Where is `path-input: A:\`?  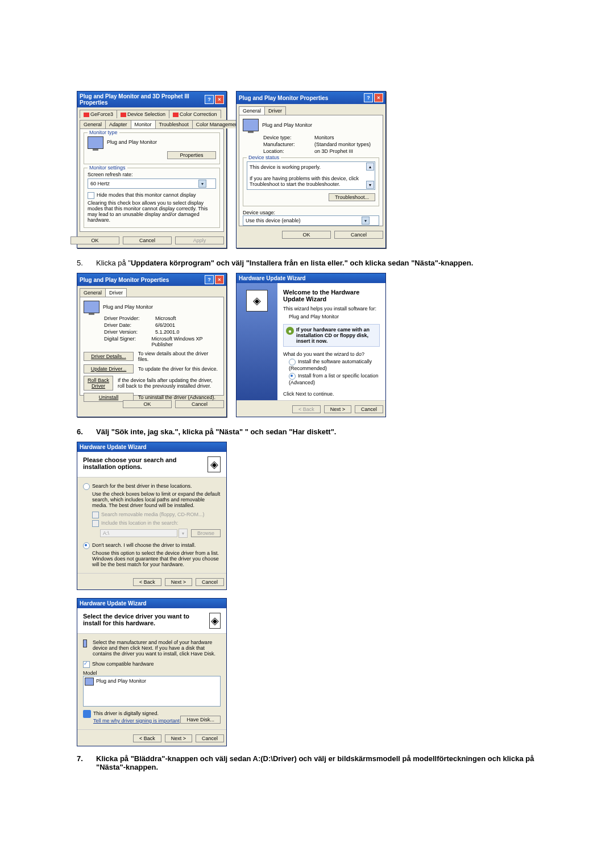 path-input: A:\ is located at coordinates (139, 533).